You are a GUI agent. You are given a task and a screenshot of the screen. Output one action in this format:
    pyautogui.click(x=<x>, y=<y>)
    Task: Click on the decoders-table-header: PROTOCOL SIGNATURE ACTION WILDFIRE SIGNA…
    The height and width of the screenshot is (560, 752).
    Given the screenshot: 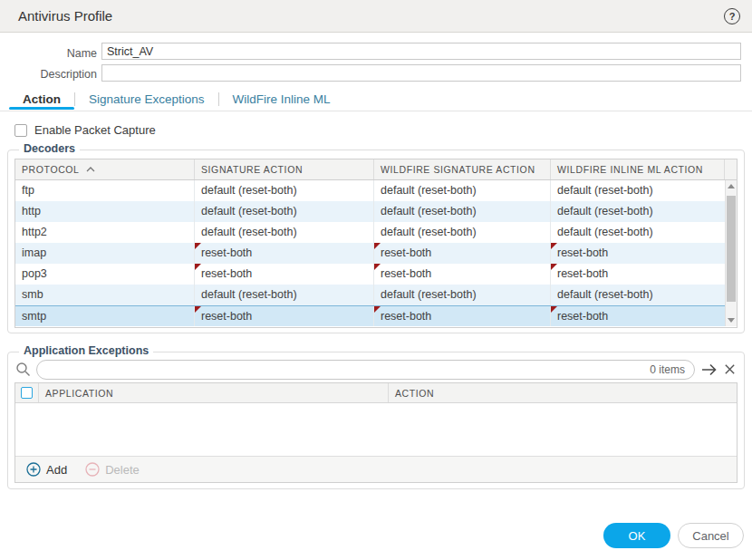 What is the action you would take?
    pyautogui.click(x=376, y=170)
    